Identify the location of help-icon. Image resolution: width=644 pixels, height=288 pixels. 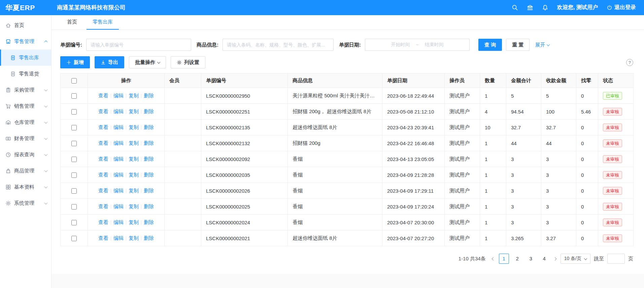
(630, 63).